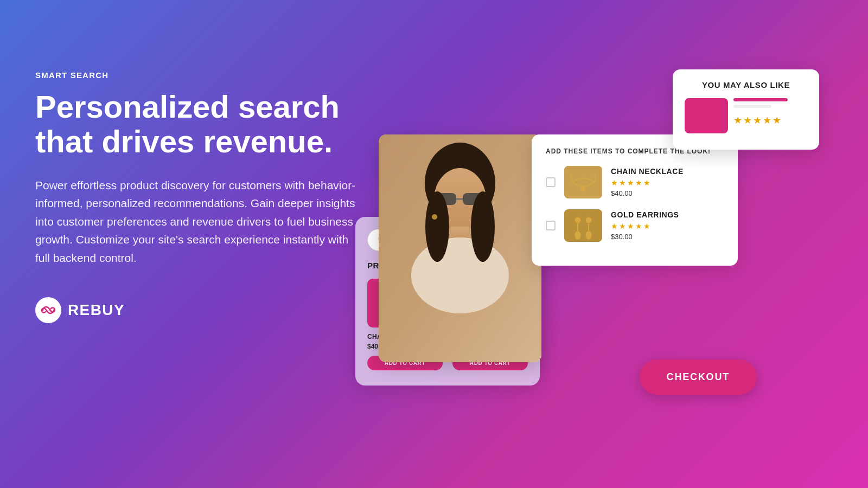  What do you see at coordinates (706, 116) in the screenshot?
I see `ymak-product-thumb` at bounding box center [706, 116].